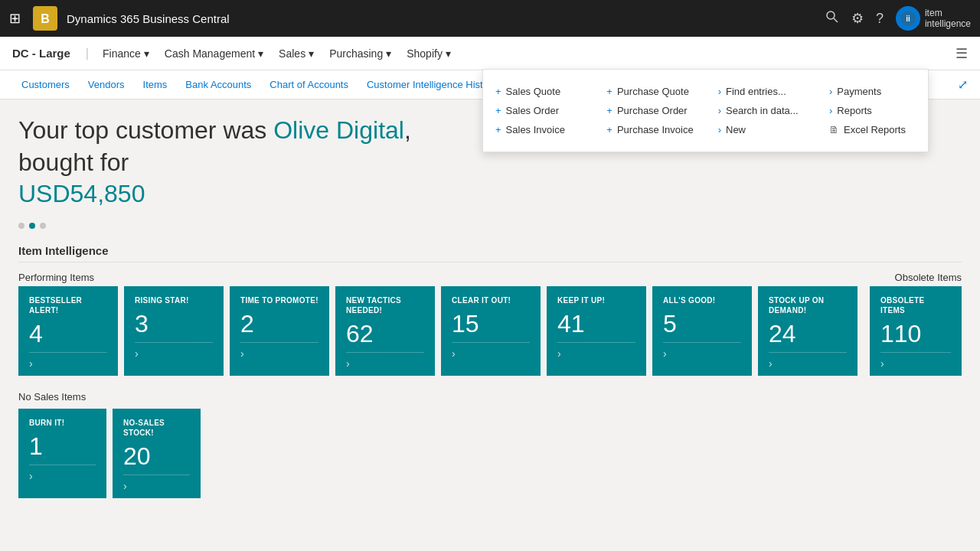 The width and height of the screenshot is (980, 551). Describe the element at coordinates (145, 130) in the screenshot. I see `hero-prefix: Your top customer was` at that location.